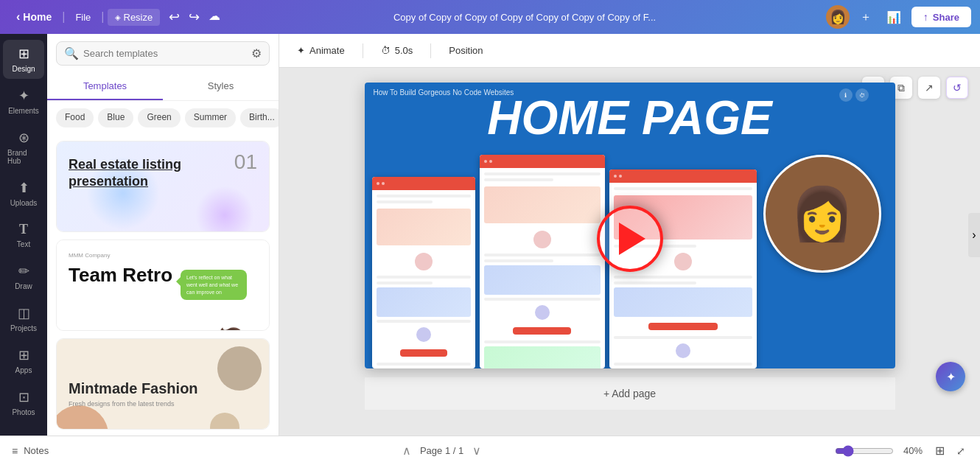  Describe the element at coordinates (542, 268) in the screenshot. I see `mockup-body` at that location.